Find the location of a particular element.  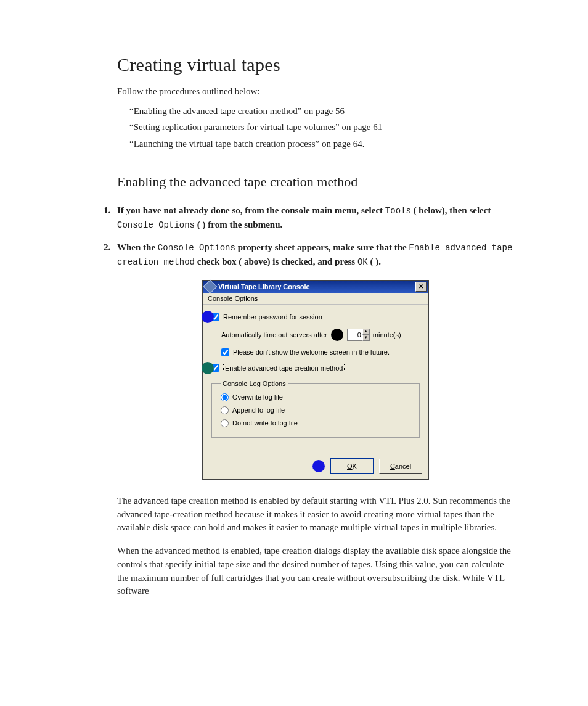

timeout-label-post: minute(s) is located at coordinates (387, 335).